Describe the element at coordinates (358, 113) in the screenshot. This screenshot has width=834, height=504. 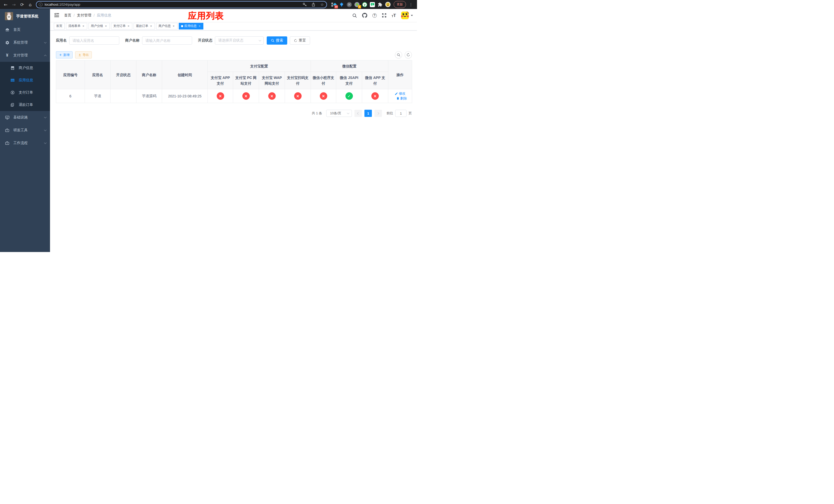
I see `prev-page-button` at that location.